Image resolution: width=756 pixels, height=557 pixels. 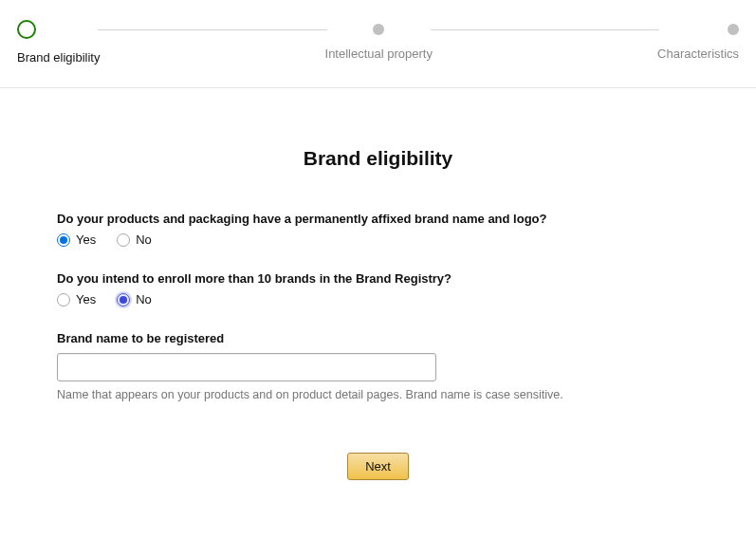 I want to click on question-block-enroll-brands: Do you intend to enroll more than 10 bra…, so click(x=378, y=288).